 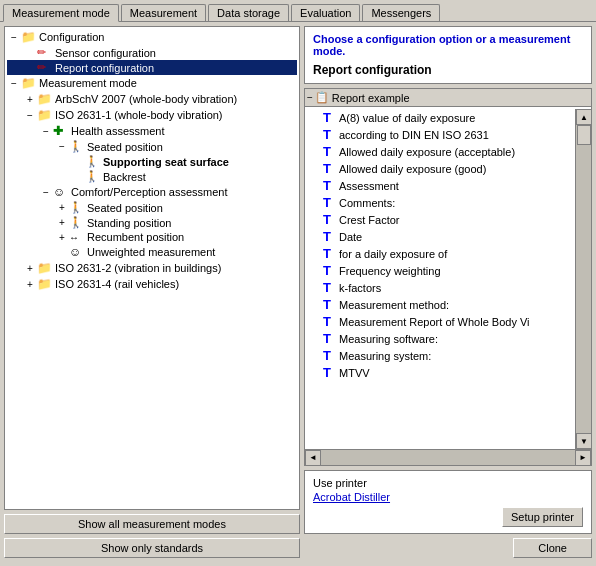 What do you see at coordinates (330, 202) in the screenshot?
I see `t-icon-5: T` at bounding box center [330, 202].